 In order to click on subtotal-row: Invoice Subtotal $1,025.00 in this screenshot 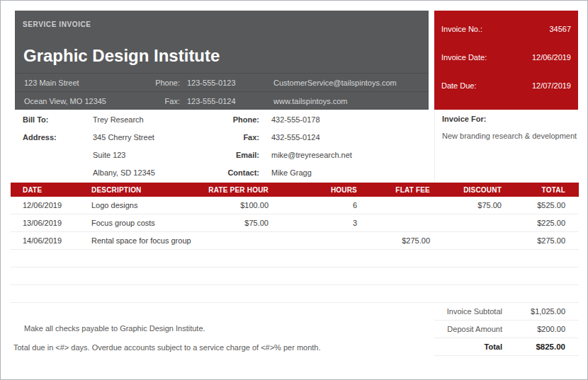, I will do `click(507, 311)`.